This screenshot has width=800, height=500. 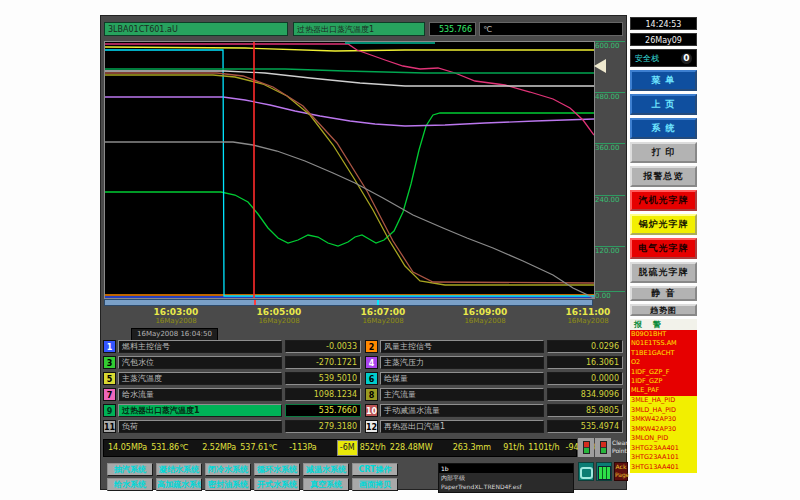 I want to click on alarm-list-active: B09O1BHTN01E1TSS.AMT1BE1GACHTO21IDF_GZP_…, so click(x=664, y=363).